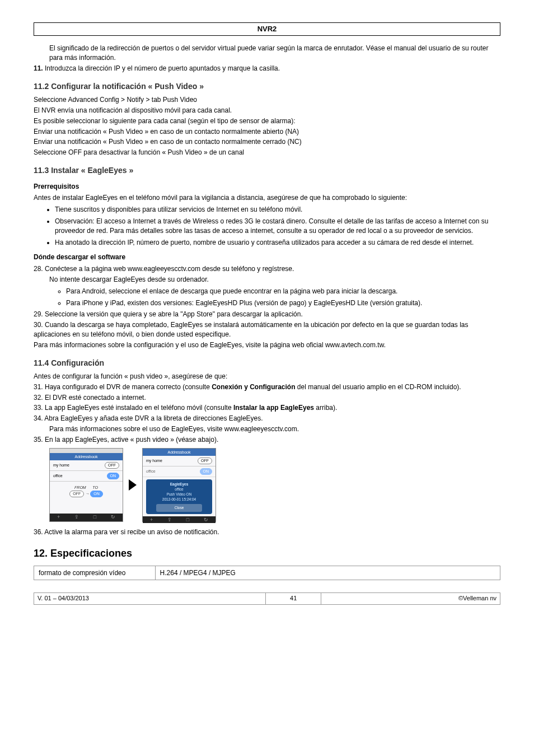 Image resolution: width=534 pixels, height=756 pixels. What do you see at coordinates (267, 553) in the screenshot?
I see `chapter-12: 12. Especificaciones` at bounding box center [267, 553].